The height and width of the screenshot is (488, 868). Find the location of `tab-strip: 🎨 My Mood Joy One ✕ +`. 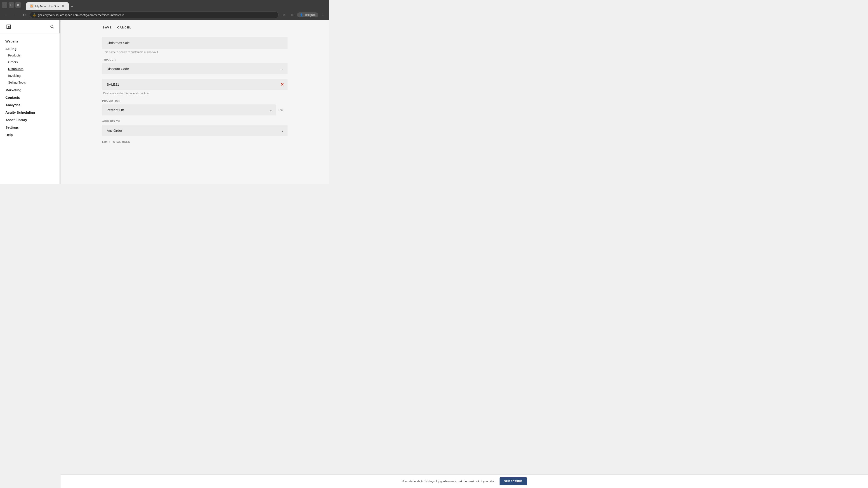

tab-strip: 🎨 My Mood Joy One ✕ + is located at coordinates (50, 5).